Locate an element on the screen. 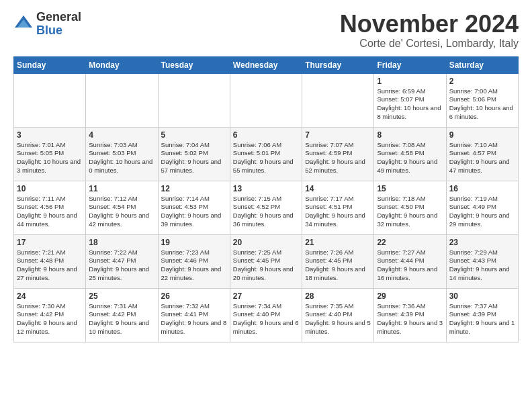 This screenshot has width=532, height=411. day-number: 17 is located at coordinates (50, 242).